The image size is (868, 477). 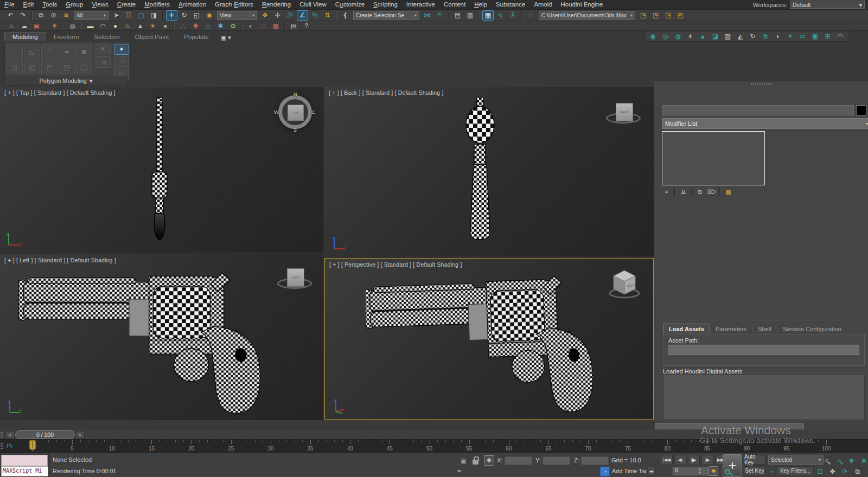 What do you see at coordinates (122, 61) in the screenshot?
I see `pin-slider-icon: ⊣` at bounding box center [122, 61].